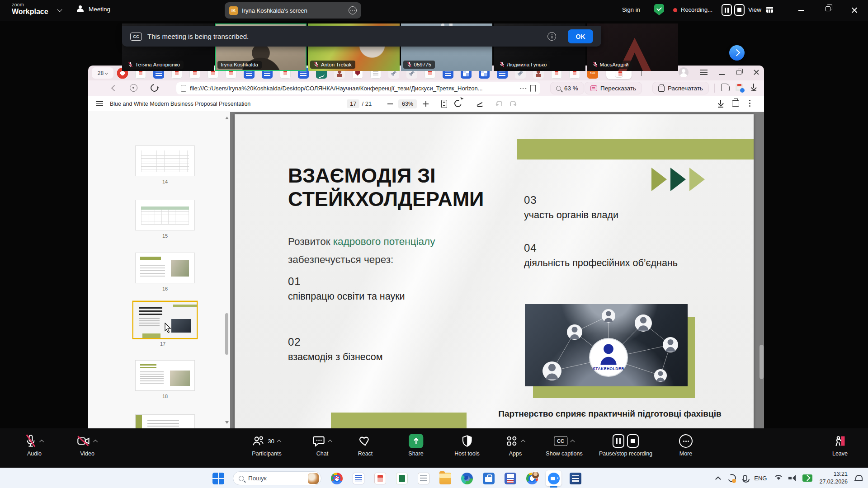 Image resolution: width=868 pixels, height=488 pixels. What do you see at coordinates (686, 445) in the screenshot?
I see `more-button: More` at bounding box center [686, 445].